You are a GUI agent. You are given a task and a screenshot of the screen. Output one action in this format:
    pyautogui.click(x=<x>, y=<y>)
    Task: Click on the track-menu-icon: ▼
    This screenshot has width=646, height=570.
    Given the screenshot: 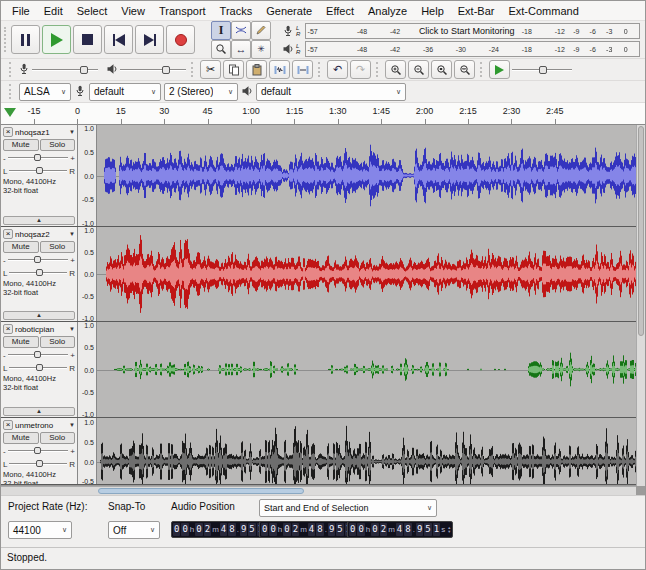 What is the action you would take?
    pyautogui.click(x=72, y=425)
    